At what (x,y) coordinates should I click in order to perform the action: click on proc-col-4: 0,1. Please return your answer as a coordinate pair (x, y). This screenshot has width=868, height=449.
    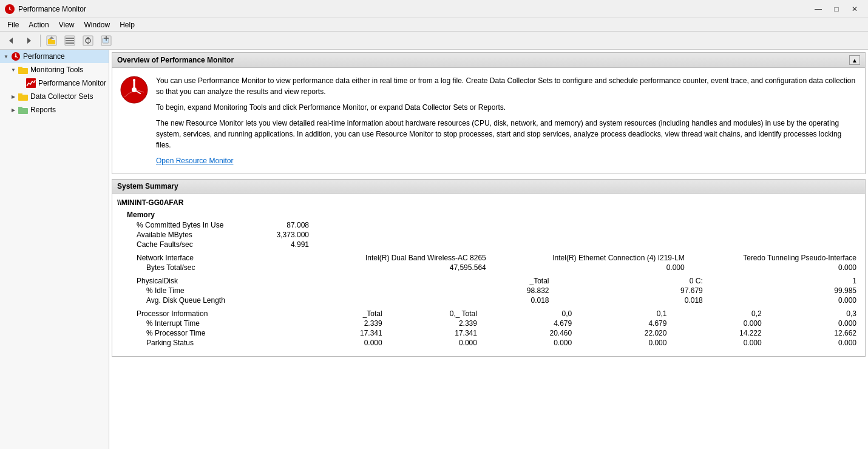
    Looking at the image, I should click on (623, 314).